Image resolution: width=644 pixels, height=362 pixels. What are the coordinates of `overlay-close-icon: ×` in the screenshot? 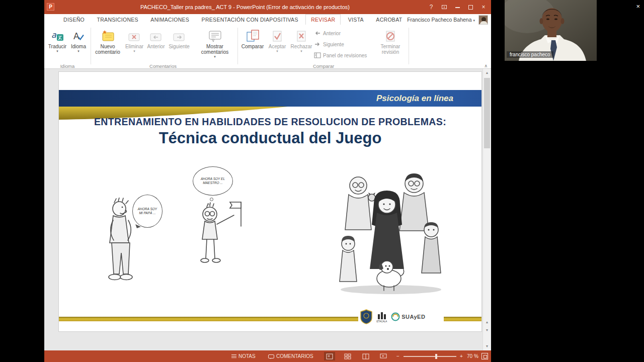 It's located at (638, 6).